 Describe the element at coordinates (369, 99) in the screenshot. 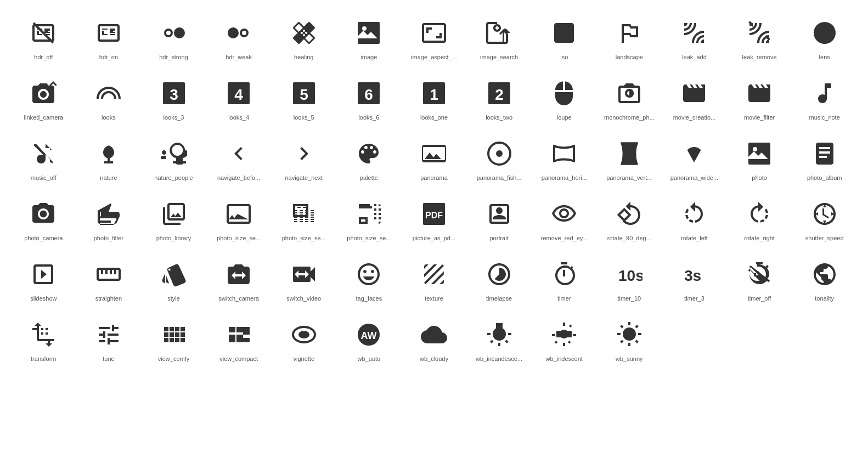

I see `icon-looks-6: 6 looks_6` at that location.